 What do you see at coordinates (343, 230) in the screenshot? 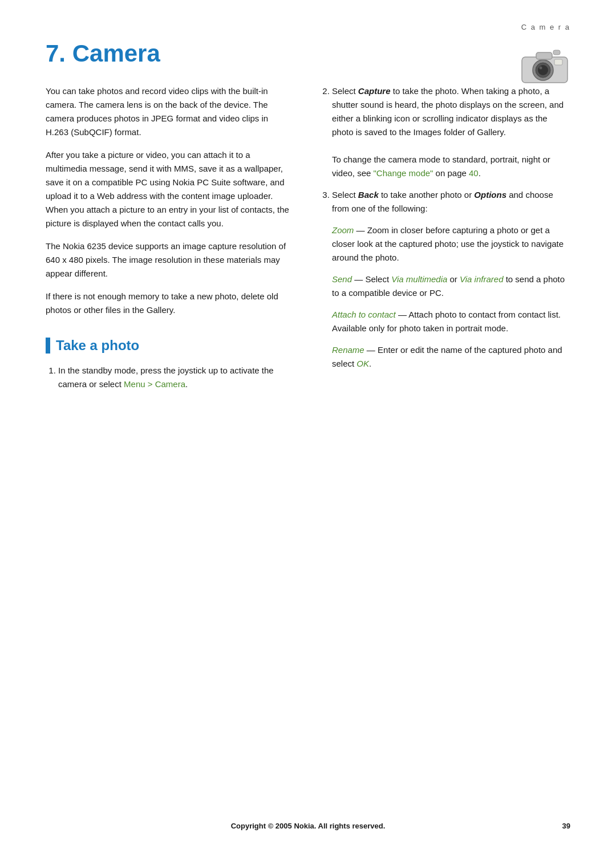
I see `zoom-label: Zoom` at bounding box center [343, 230].